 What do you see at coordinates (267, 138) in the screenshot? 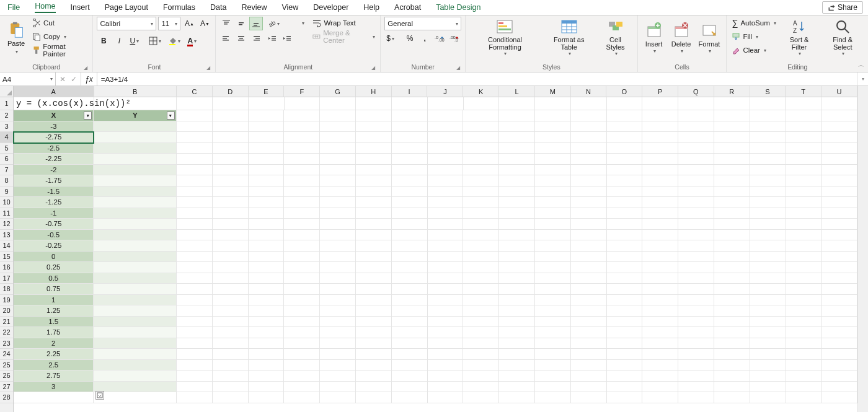
I see `cell-E4` at bounding box center [267, 138].